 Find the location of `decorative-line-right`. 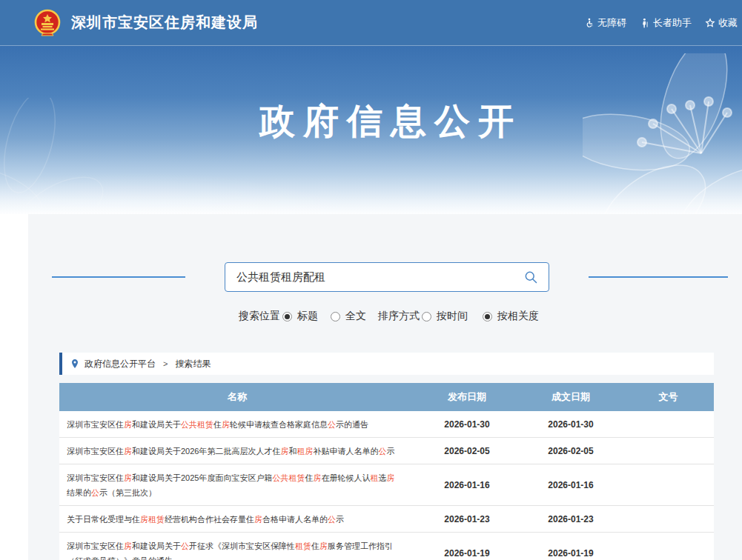

decorative-line-right is located at coordinates (658, 277).